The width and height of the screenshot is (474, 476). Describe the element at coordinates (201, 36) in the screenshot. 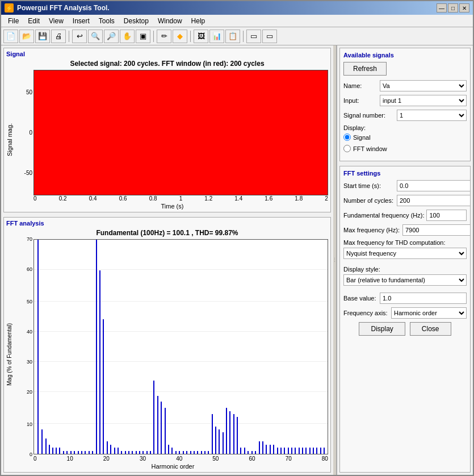

I see `tb-figure: 🖼` at that location.